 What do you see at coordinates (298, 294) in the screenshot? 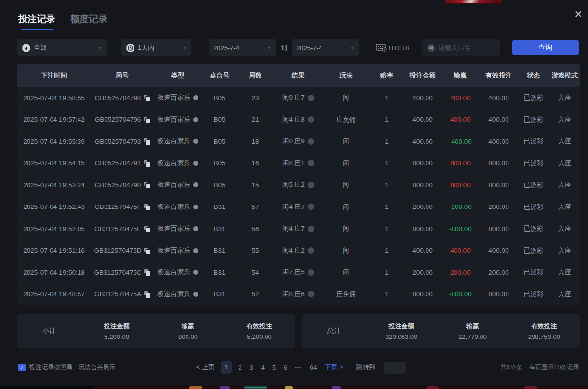
I see `result-cell: 闲8 庄6↓` at bounding box center [298, 294].